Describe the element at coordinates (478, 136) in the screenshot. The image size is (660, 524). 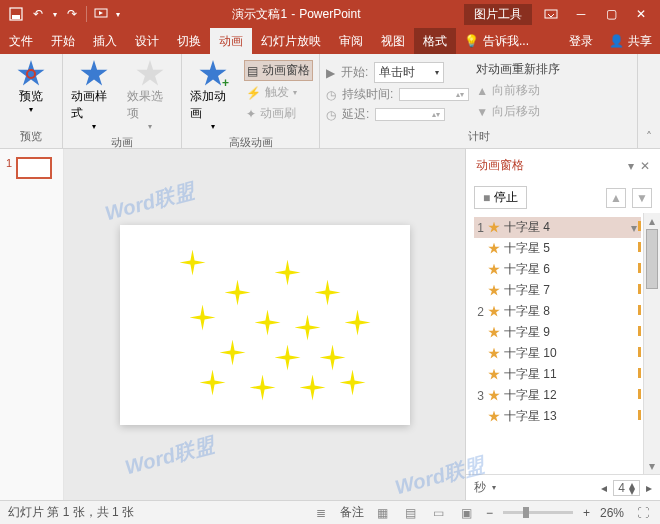
I see `group-label: 计时` at that location.